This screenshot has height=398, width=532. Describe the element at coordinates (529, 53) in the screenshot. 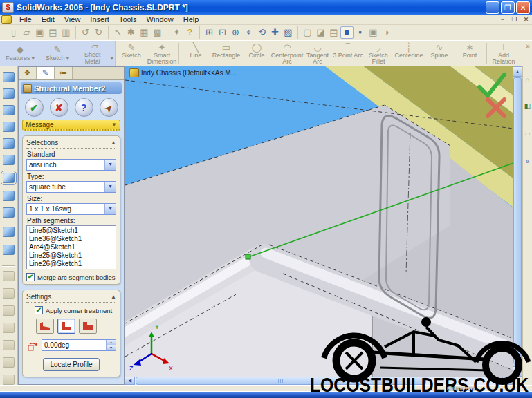

I see `toolbar-overflow-chevron: »` at that location.